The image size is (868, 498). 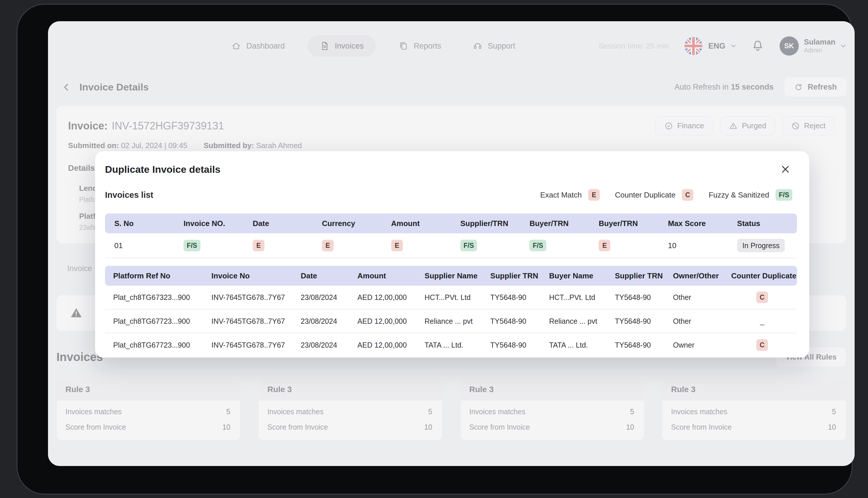 I want to click on max-score: 10, so click(x=672, y=246).